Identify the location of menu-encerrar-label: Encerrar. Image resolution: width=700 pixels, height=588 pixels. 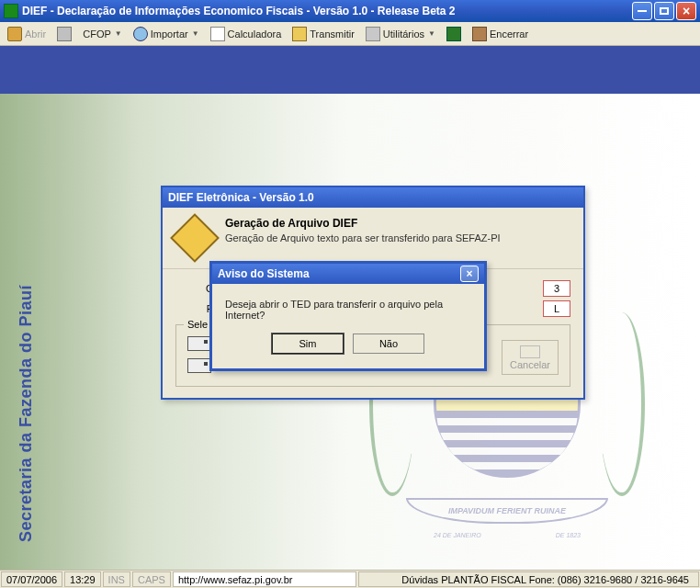
(509, 34).